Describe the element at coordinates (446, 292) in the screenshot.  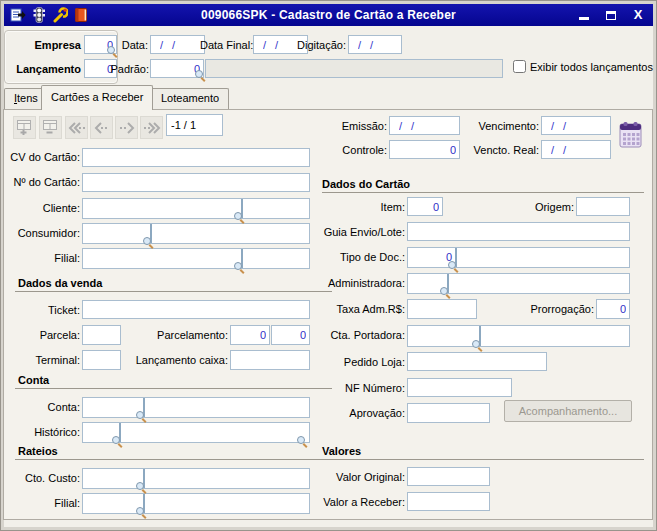
I see `administradora-lookup-magnifier-icon` at that location.